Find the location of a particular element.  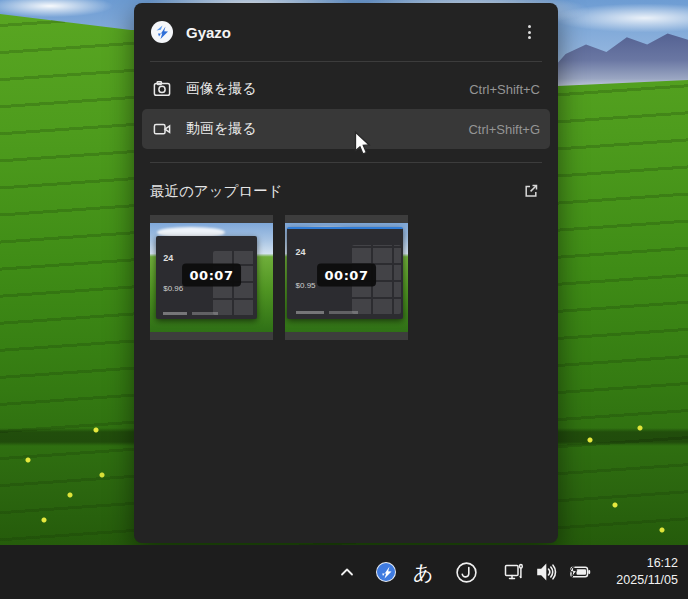

battery-button is located at coordinates (579, 572).